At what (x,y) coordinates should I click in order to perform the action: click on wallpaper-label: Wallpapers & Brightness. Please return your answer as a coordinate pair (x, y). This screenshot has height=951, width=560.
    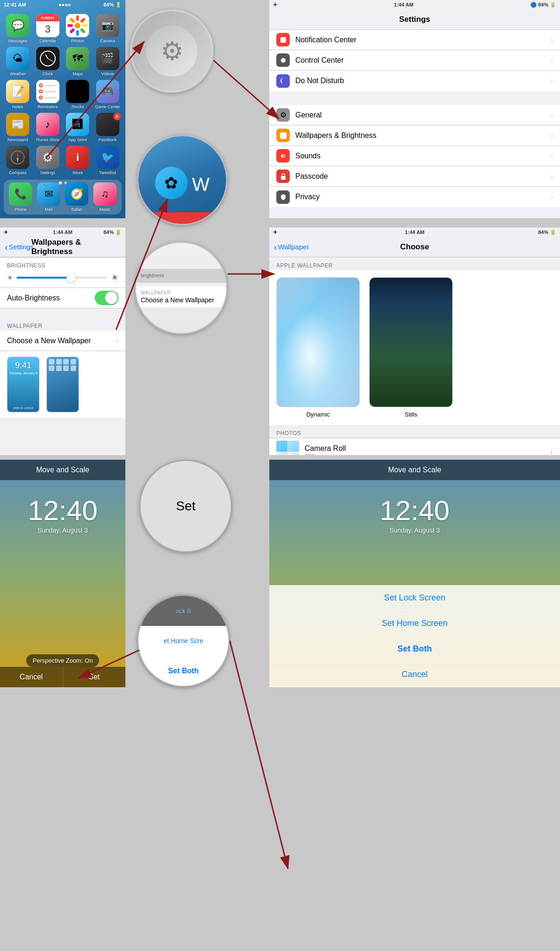
    Looking at the image, I should click on (420, 136).